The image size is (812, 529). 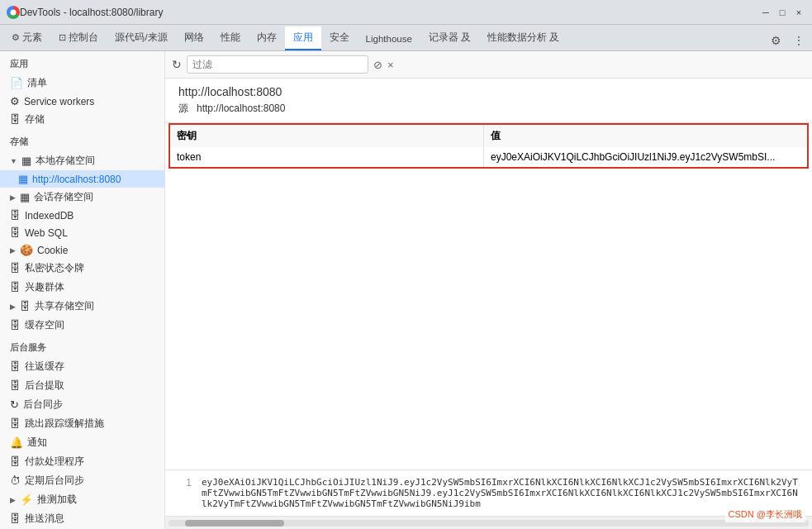 I want to click on sidebar-item-cookie: ▶ 🍪 Cookie, so click(x=83, y=250).